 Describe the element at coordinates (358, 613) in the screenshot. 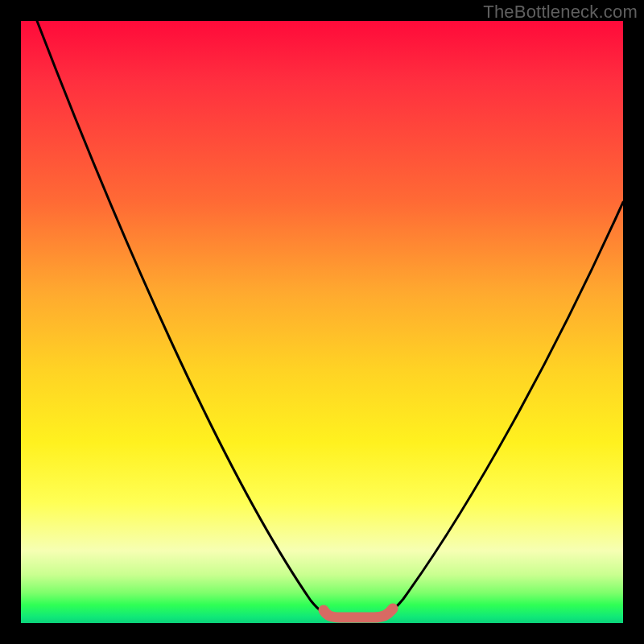

I see `flat-segment` at that location.